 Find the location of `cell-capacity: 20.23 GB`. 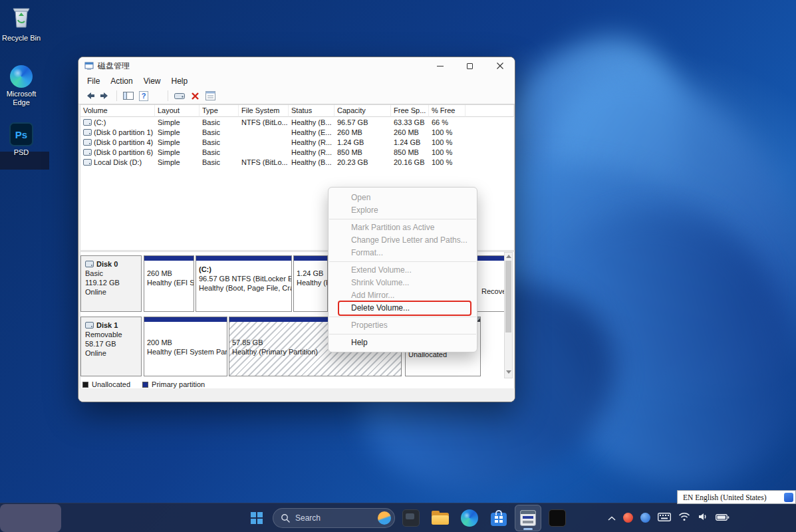

cell-capacity: 20.23 GB is located at coordinates (363, 162).